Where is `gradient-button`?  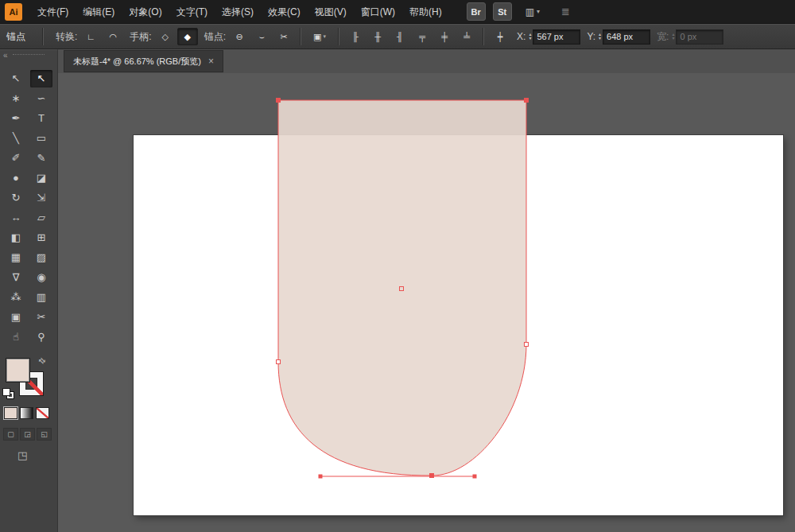
gradient-button is located at coordinates (27, 414).